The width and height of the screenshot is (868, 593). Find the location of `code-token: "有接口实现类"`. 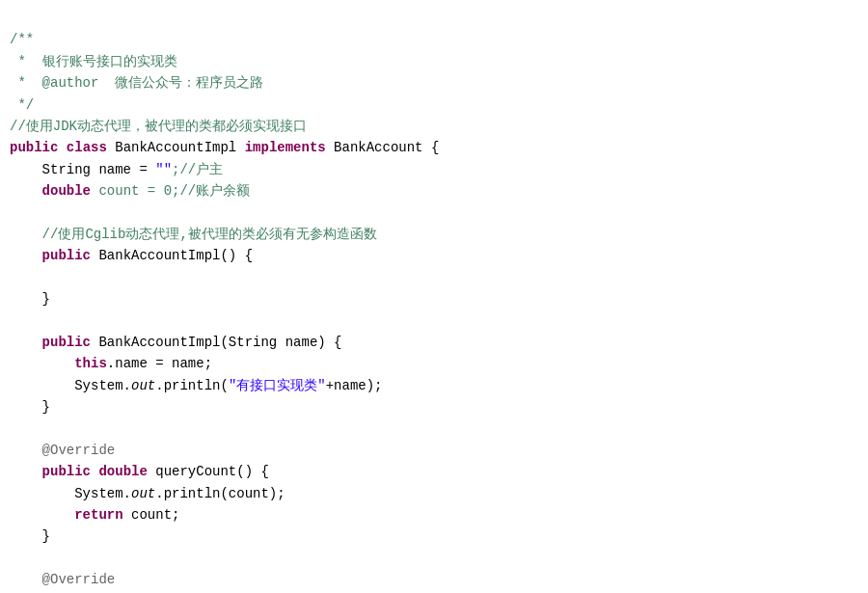

code-token: "有接口实现类" is located at coordinates (278, 386).